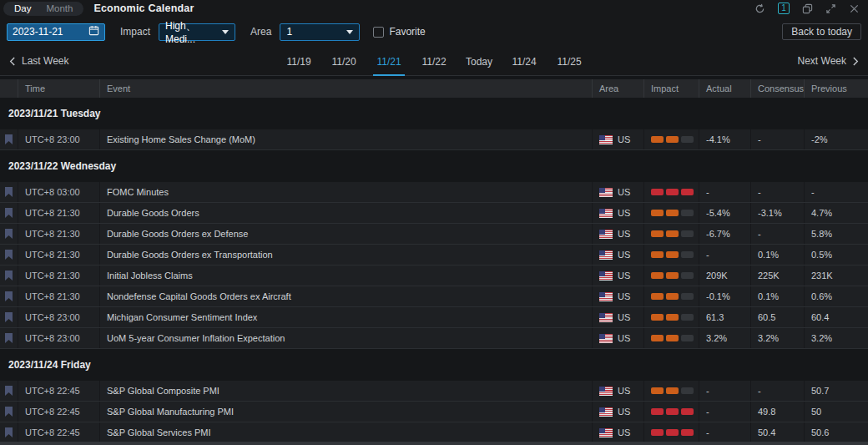  Describe the element at coordinates (142, 61) in the screenshot. I see `last-week-button: Last Week` at that location.